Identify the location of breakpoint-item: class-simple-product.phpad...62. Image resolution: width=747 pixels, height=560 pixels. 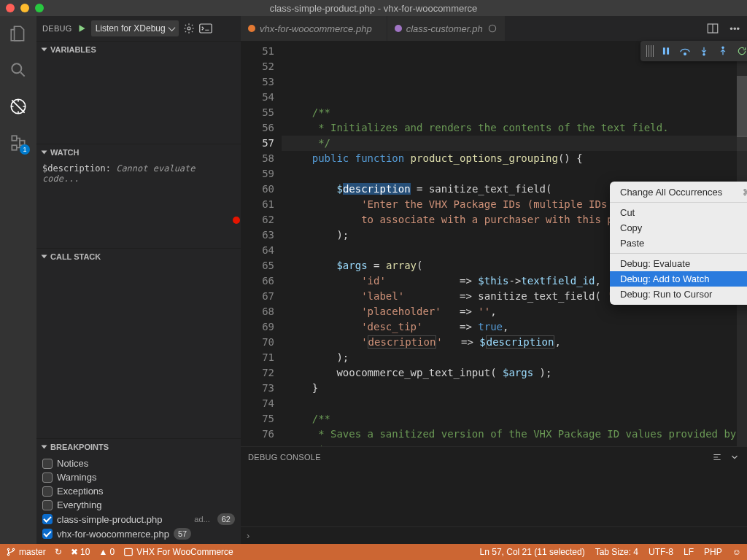
(139, 519).